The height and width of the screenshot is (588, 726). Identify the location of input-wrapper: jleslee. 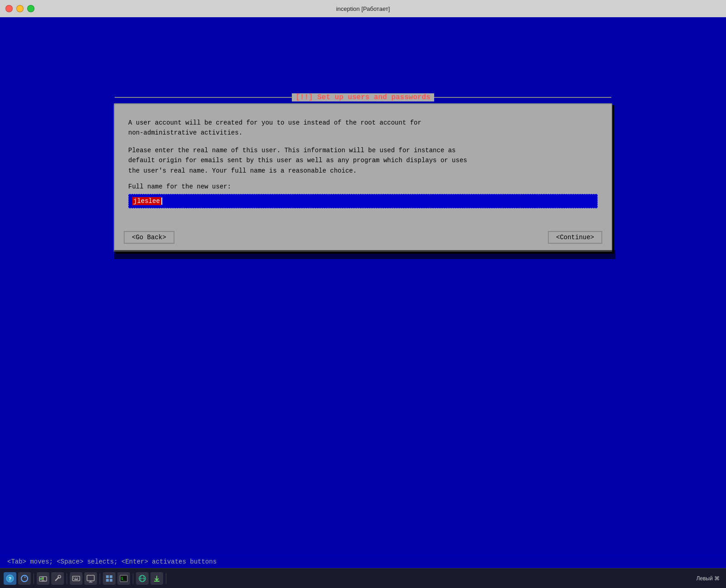
(363, 201).